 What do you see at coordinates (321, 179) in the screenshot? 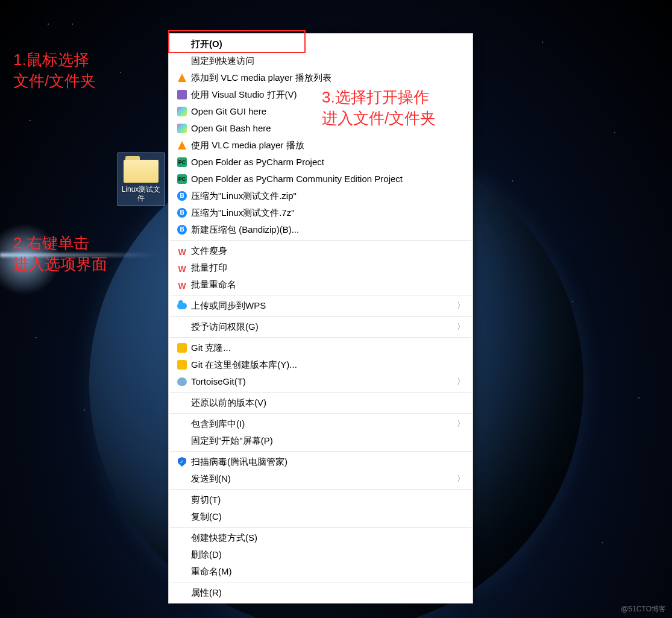
I see `menu-item-pycharm-ce: PCOpen Folder as PyCharm Community Editi…` at bounding box center [321, 179].